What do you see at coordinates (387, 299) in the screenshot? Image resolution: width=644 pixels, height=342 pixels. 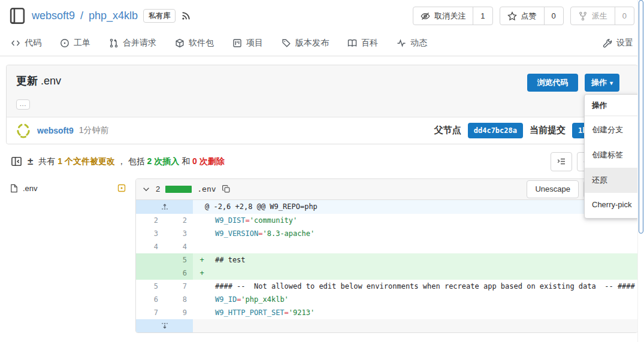 I see `diff-row: 68W9_ID='php_x4klb'` at bounding box center [387, 299].